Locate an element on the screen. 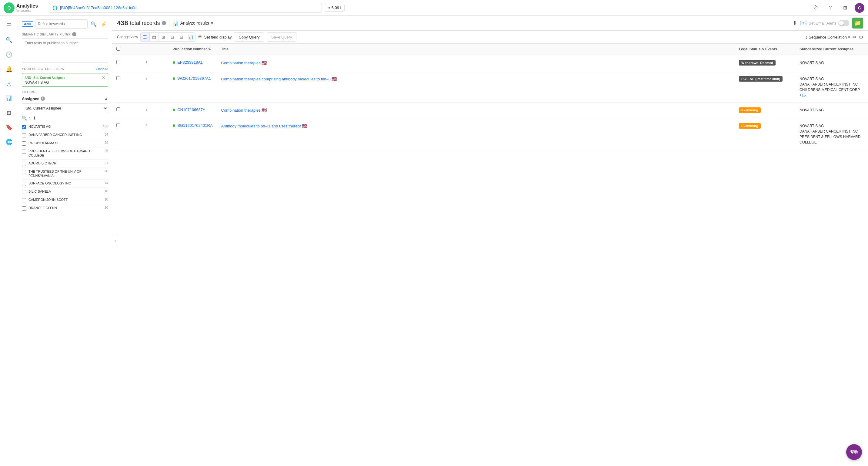 This screenshot has height=466, width=868. sidebar-saved-btn: 🔖 is located at coordinates (9, 127).